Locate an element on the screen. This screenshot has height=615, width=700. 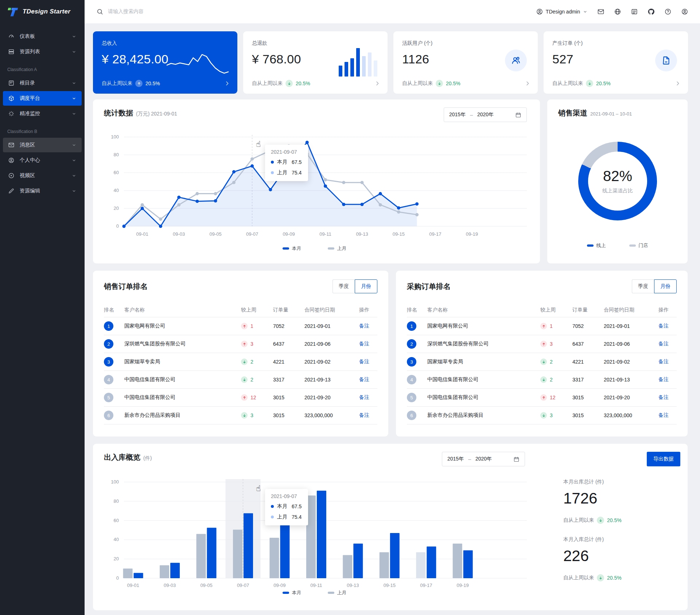
search-placeholder: 请输入搜索内容 is located at coordinates (126, 12).